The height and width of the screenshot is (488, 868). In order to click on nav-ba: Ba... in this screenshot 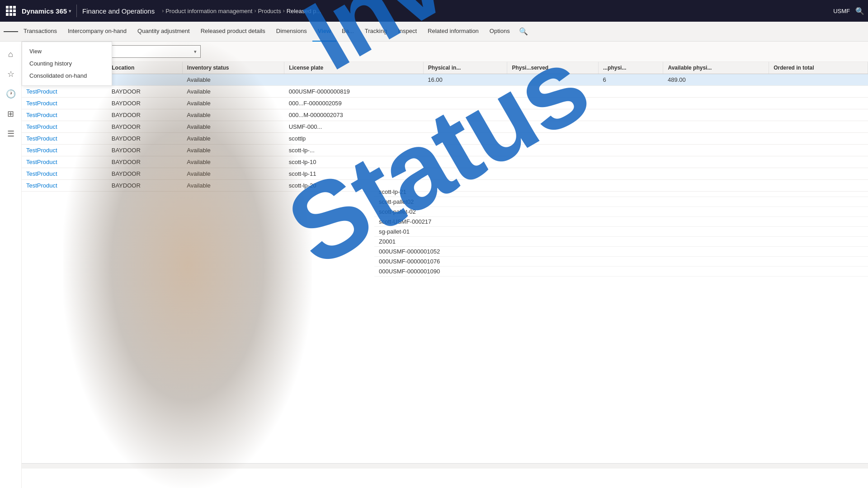, I will do `click(348, 32)`.